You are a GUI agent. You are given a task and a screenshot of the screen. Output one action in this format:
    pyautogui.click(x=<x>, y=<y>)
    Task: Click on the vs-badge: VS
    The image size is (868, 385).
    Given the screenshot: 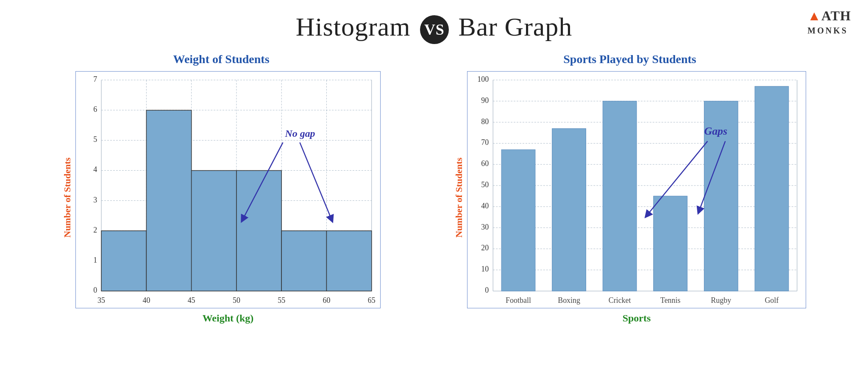 What is the action you would take?
    pyautogui.click(x=434, y=30)
    